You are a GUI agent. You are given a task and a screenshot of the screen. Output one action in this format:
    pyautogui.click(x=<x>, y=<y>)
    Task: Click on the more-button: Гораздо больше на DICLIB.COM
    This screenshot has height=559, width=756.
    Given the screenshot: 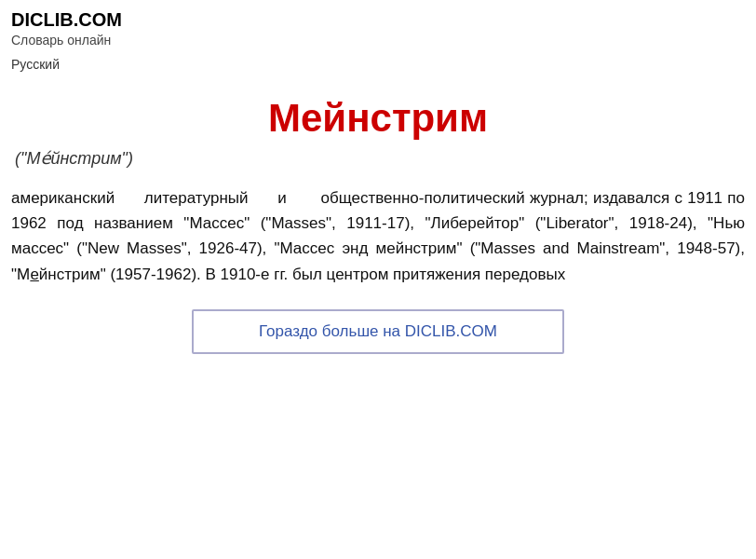 What is the action you would take?
    pyautogui.click(x=378, y=332)
    